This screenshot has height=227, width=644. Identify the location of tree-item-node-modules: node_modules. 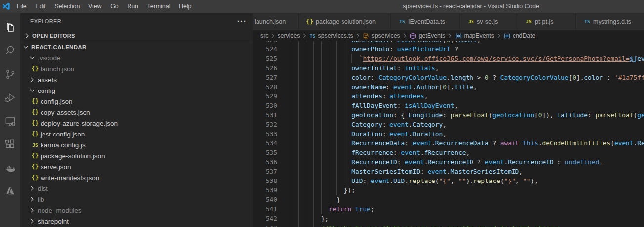
(136, 210).